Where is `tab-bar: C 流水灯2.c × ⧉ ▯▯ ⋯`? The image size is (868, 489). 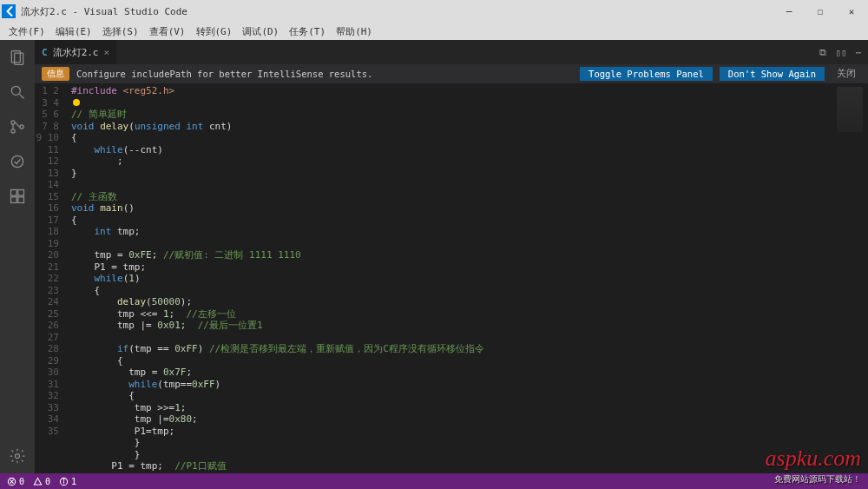
tab-bar: C 流水灯2.c × ⧉ ▯▯ ⋯ is located at coordinates (451, 52).